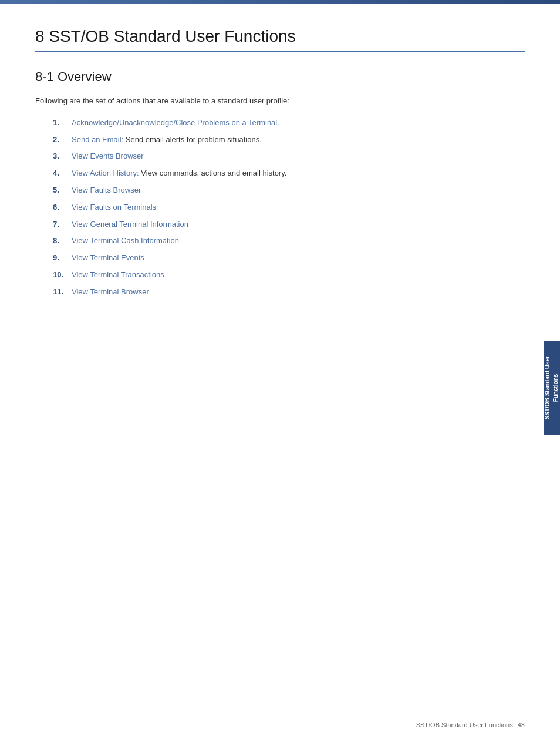  What do you see at coordinates (552, 388) in the screenshot?
I see `side-tab-text: SST/OB Standard UserFunctions` at bounding box center [552, 388].